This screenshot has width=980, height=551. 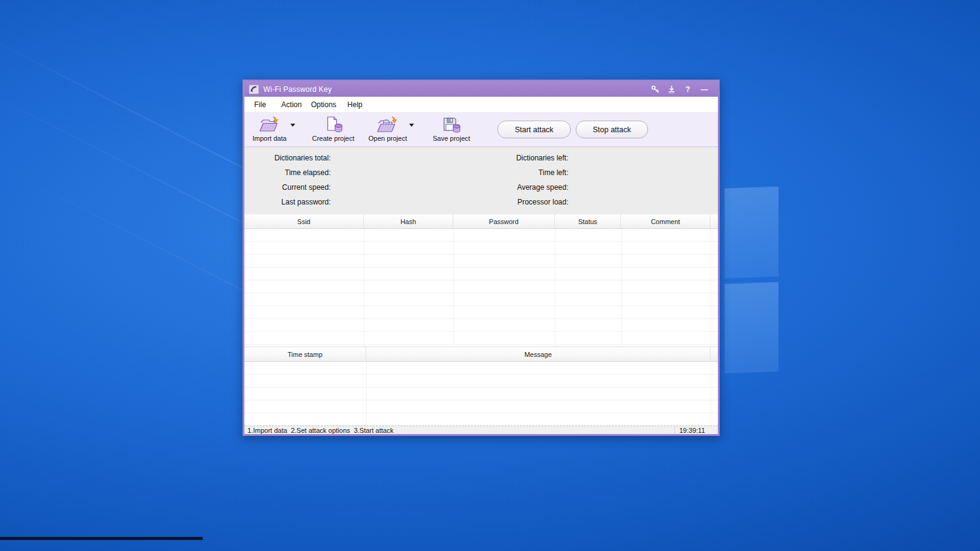 What do you see at coordinates (270, 138) in the screenshot?
I see `import-data-label: Import data` at bounding box center [270, 138].